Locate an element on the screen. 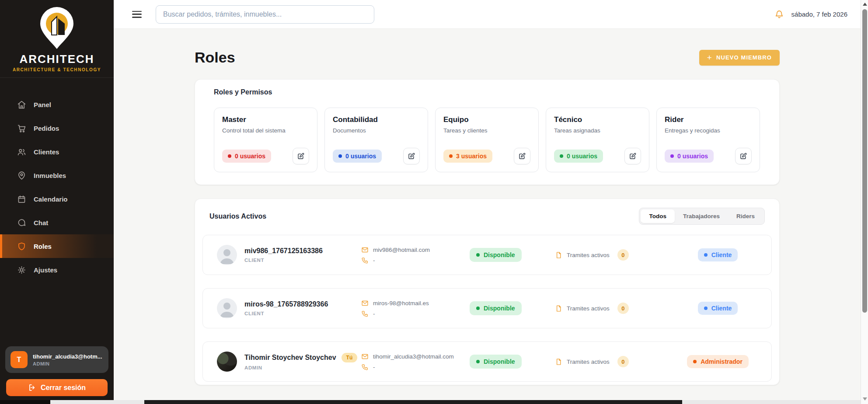  role-card-tecnico: Técnico Tareas asignadas 0 usuarios is located at coordinates (597, 140).